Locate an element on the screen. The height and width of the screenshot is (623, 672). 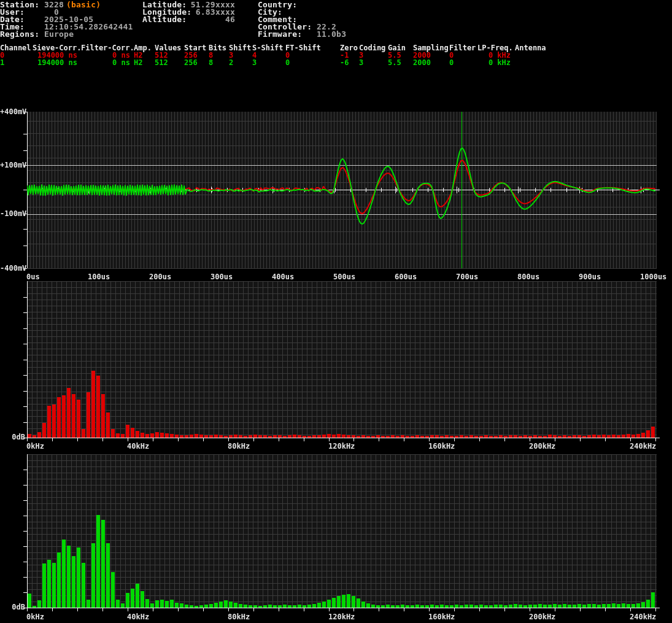
spectrum1-xtick-240kHz: 240kHz is located at coordinates (643, 617).